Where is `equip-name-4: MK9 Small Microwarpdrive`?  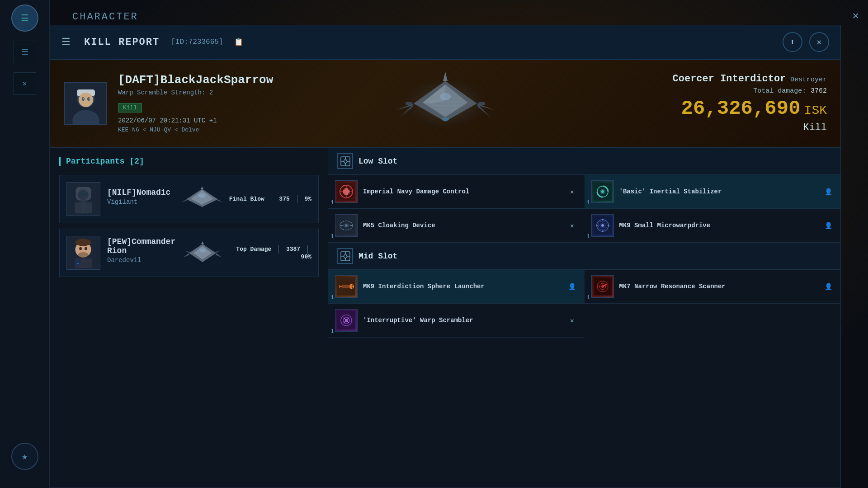
equip-name-4: MK9 Small Microwarpdrive is located at coordinates (719, 225).